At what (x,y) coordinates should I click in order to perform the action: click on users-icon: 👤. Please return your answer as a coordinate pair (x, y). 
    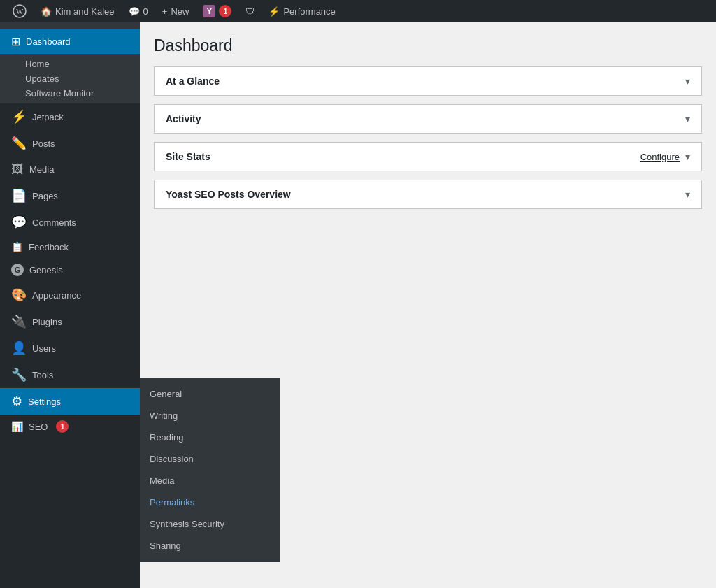
    Looking at the image, I should click on (19, 348).